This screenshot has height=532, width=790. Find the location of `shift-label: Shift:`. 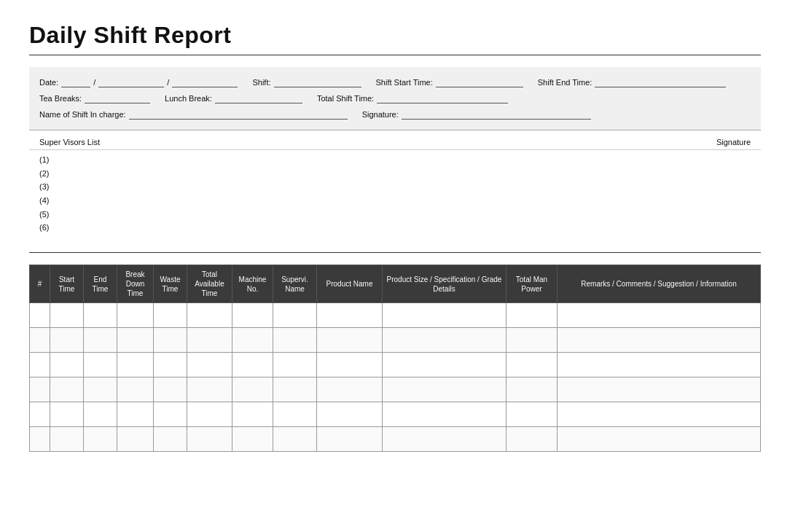

shift-label: Shift: is located at coordinates (261, 82).